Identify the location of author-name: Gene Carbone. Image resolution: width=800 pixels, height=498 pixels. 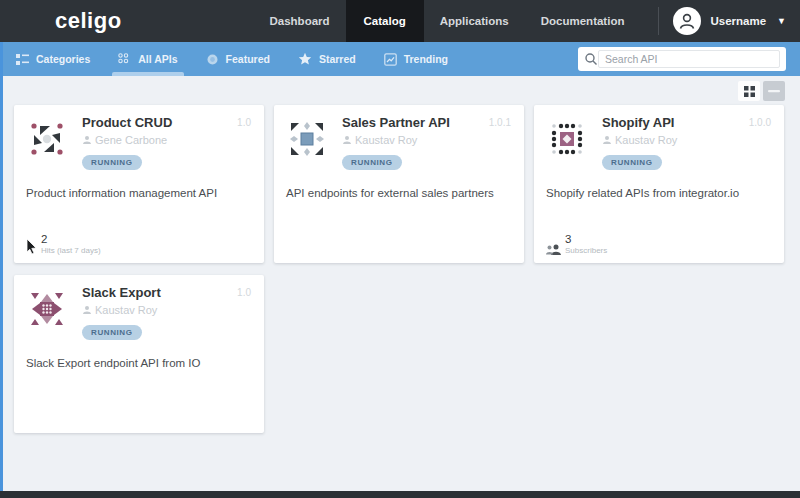
(131, 140).